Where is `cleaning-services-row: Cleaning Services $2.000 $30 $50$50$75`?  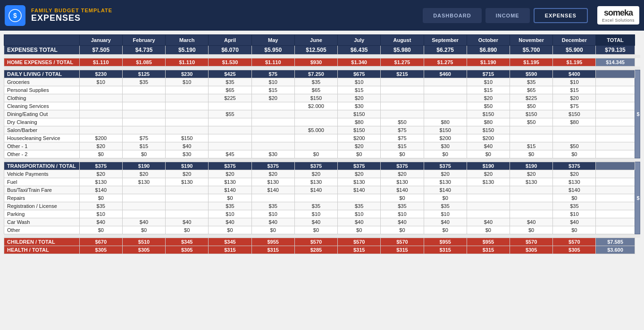 cleaning-services-row: Cleaning Services $2.000 $30 $50$50$75 is located at coordinates (322, 107).